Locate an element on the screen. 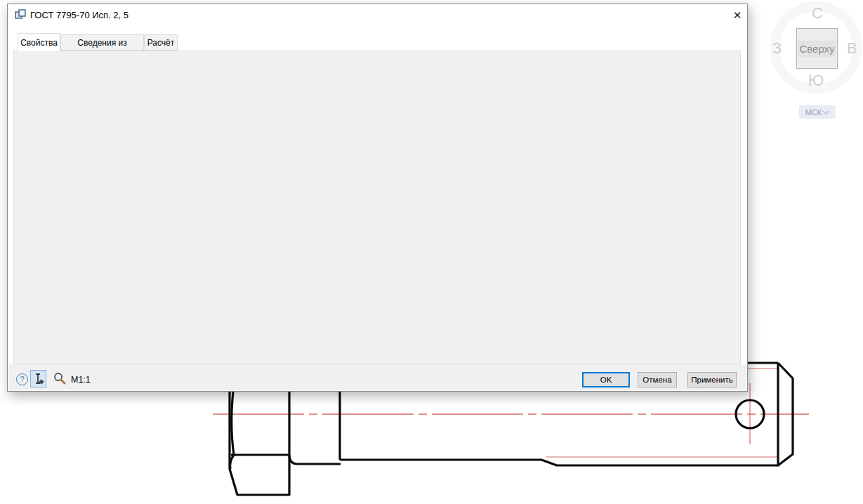  chevron-down-icon is located at coordinates (826, 111).